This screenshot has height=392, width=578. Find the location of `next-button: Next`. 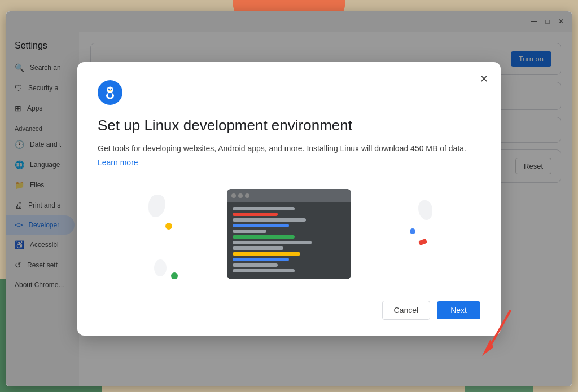

next-button: Next is located at coordinates (458, 310).